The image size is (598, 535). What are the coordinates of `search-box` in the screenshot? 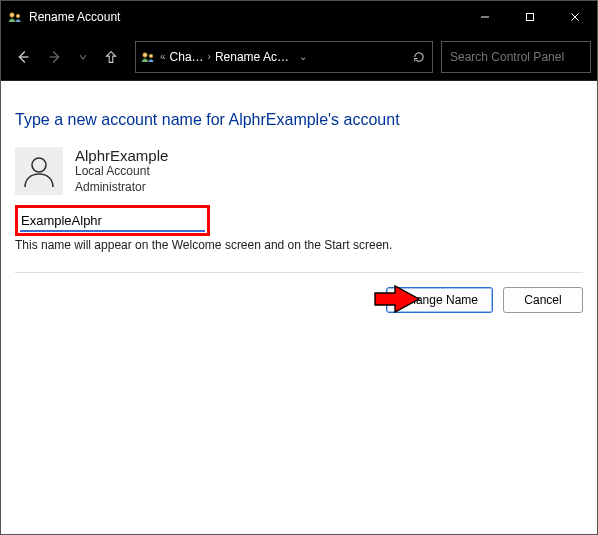 It's located at (516, 57).